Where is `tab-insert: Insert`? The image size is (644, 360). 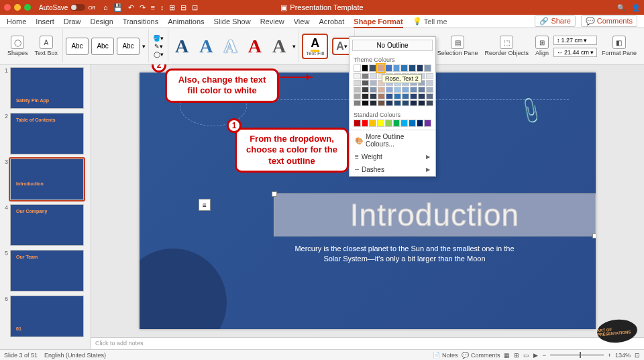 tab-insert: Insert is located at coordinates (45, 21).